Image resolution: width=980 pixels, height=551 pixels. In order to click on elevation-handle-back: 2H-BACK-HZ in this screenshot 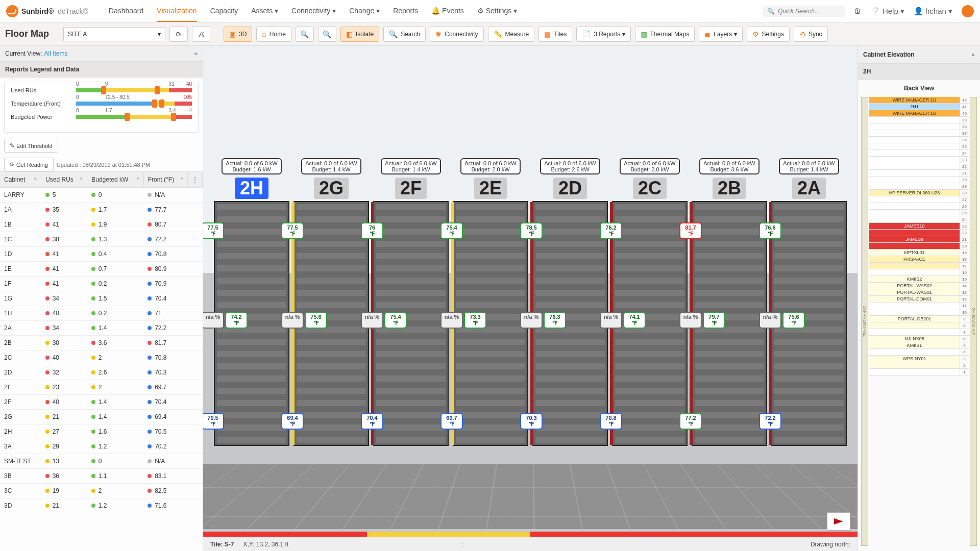, I will do `click(973, 321)`.